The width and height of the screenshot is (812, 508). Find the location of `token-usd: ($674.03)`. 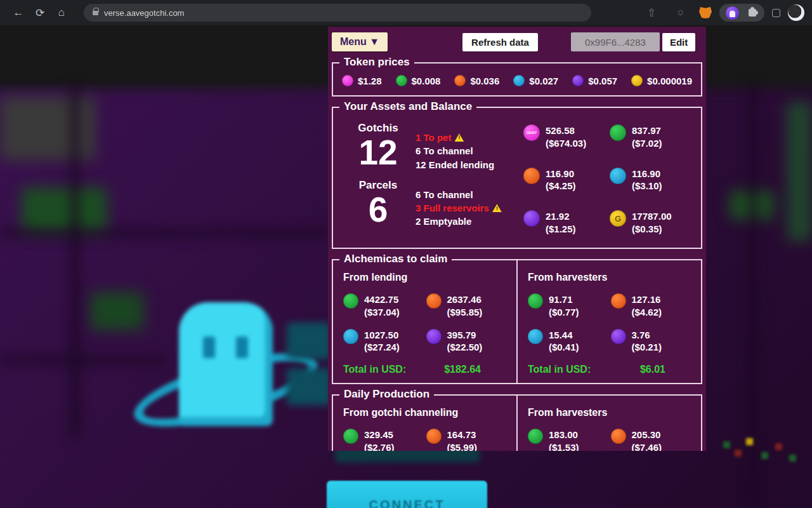

token-usd: ($674.03) is located at coordinates (566, 144).